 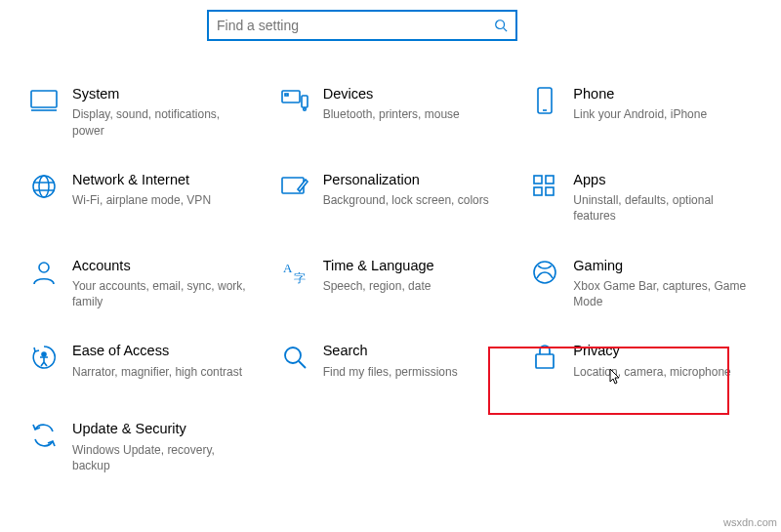 What do you see at coordinates (160, 458) in the screenshot?
I see `tile-desc: Windows Update, recovery, backup` at bounding box center [160, 458].